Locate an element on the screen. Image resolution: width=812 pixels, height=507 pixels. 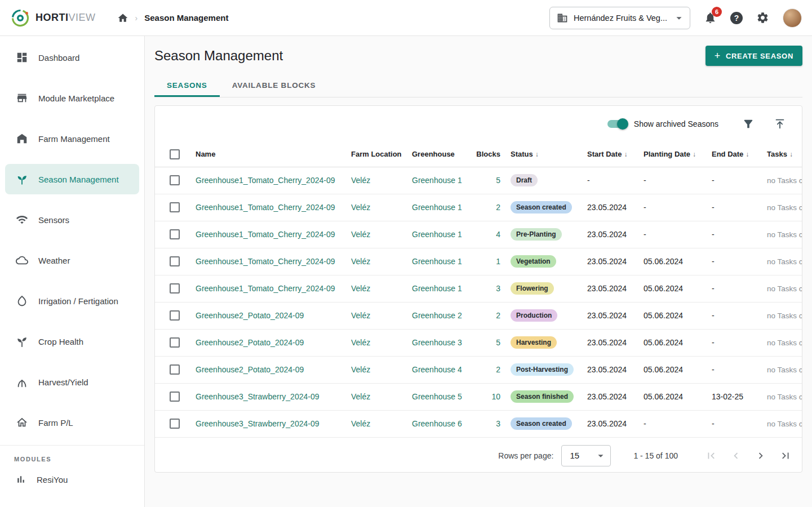
blocks-link: 4 is located at coordinates (498, 234).